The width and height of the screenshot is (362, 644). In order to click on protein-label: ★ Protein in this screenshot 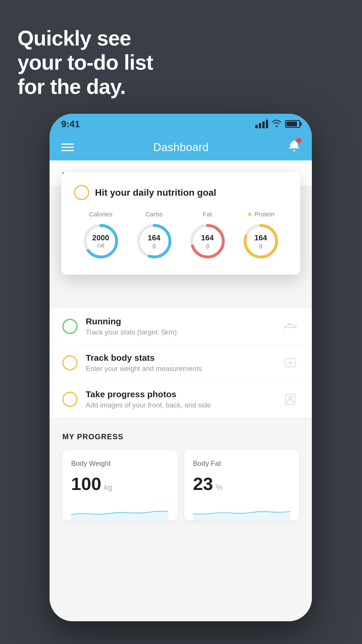, I will do `click(261, 214)`.